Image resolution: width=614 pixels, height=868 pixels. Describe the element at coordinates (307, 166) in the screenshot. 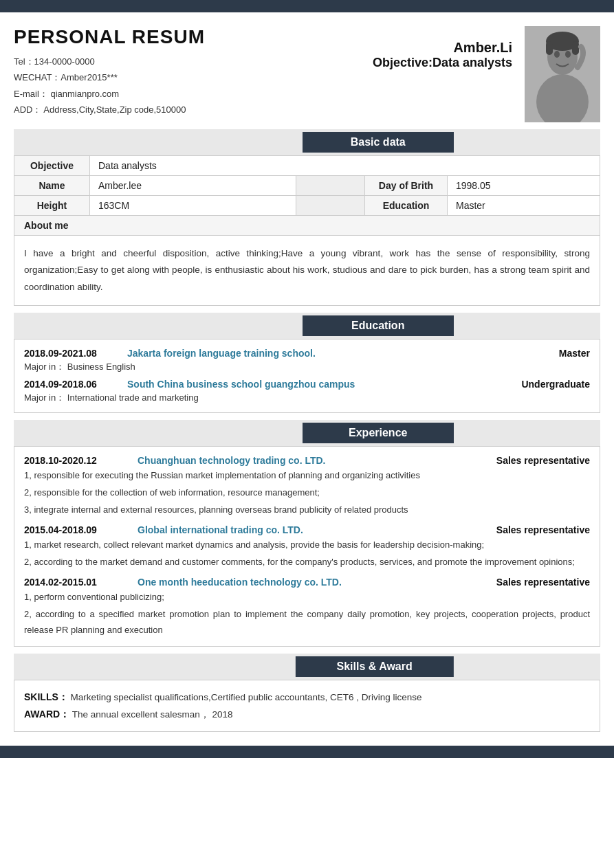

I see `table-row-objective: Objective Data analysts` at that location.